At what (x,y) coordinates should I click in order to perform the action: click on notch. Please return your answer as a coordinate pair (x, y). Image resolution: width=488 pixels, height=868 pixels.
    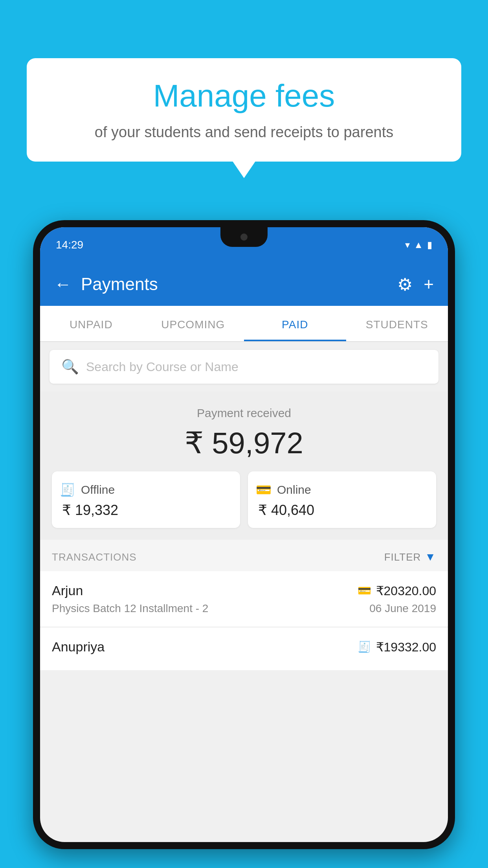
    Looking at the image, I should click on (244, 237).